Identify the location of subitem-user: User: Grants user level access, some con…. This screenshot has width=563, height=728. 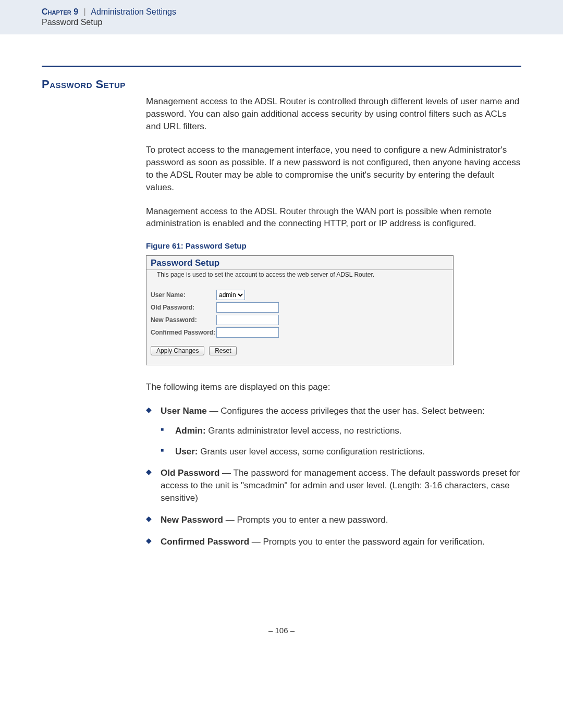
(341, 452).